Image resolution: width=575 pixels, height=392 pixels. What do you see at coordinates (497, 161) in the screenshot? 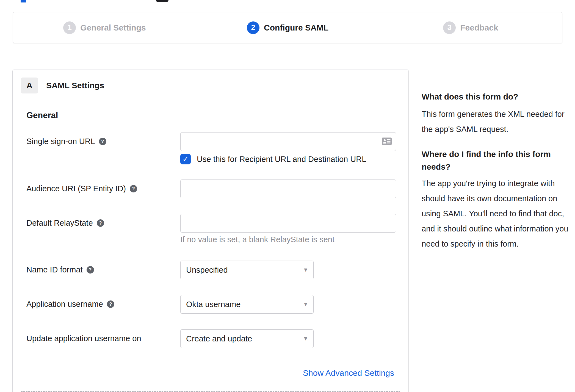
I see `sidebar-question-2: Where do I find the info this form needs…` at bounding box center [497, 161].